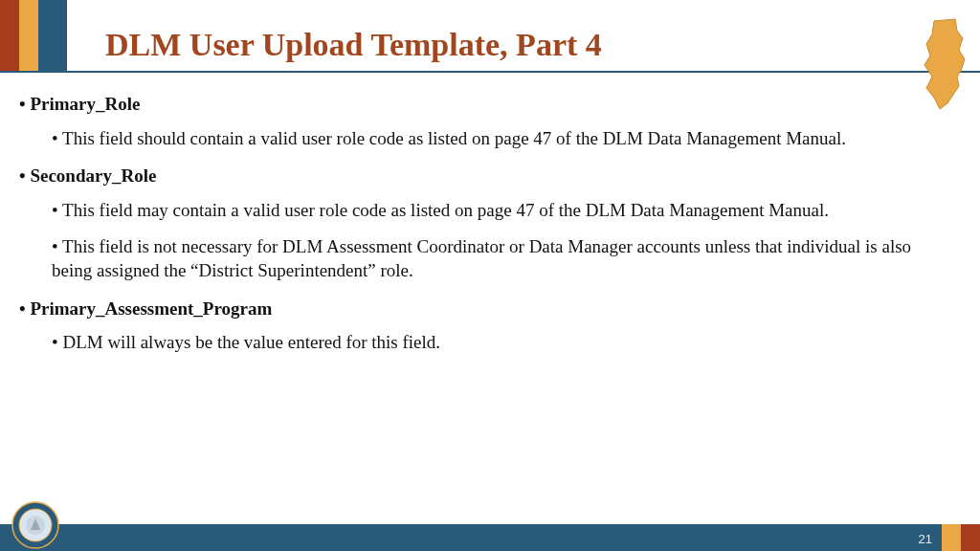 This screenshot has width=980, height=551. I want to click on bullet-heading: Primary_Assessment_Program, so click(485, 309).